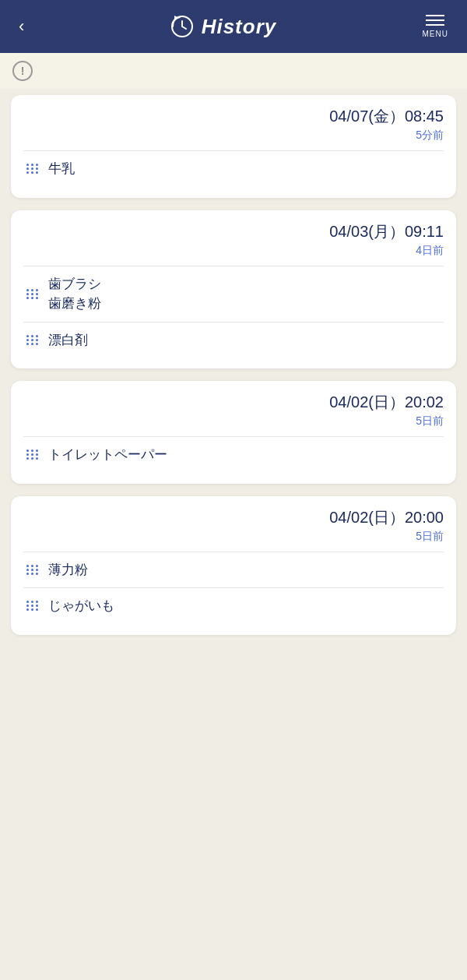  What do you see at coordinates (234, 294) in the screenshot?
I see `list-item: 歯ブラシ 歯磨き粉` at bounding box center [234, 294].